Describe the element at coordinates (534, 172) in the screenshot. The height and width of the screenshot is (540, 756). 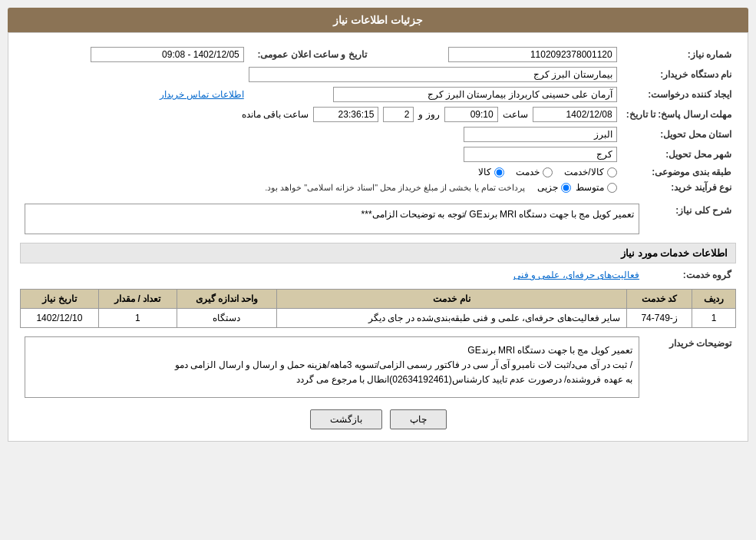
I see `category-khadamat-option: خدمت` at that location.